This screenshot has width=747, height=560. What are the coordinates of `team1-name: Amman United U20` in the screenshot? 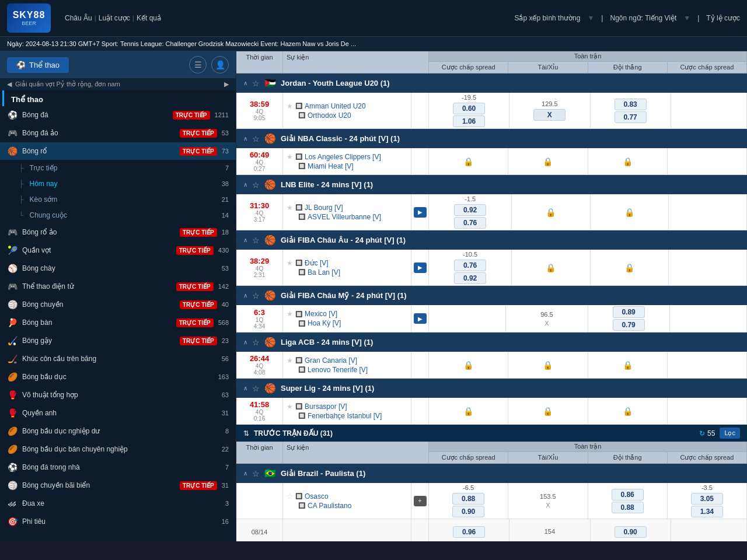 It's located at (335, 106).